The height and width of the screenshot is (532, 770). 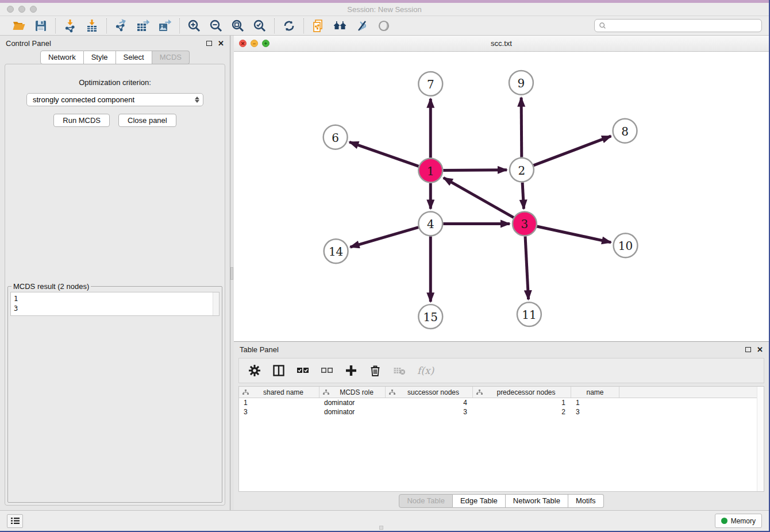 What do you see at coordinates (15, 521) in the screenshot?
I see `task-history-button` at bounding box center [15, 521].